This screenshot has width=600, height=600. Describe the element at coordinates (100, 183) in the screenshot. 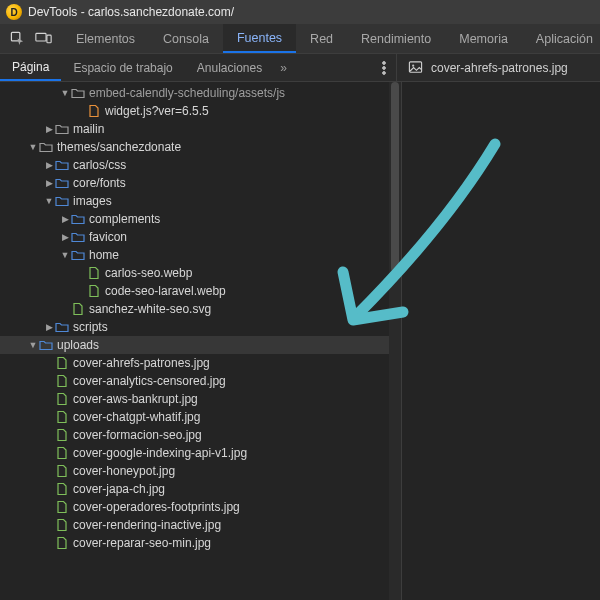

I see `tree-label: core/fonts` at that location.